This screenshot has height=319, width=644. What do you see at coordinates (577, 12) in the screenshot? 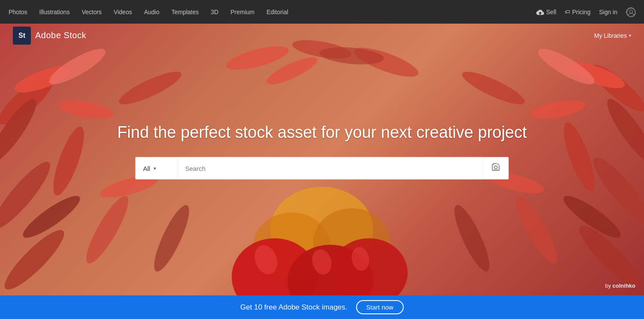
I see `pricing-button: 🏷 Pricing` at bounding box center [577, 12].